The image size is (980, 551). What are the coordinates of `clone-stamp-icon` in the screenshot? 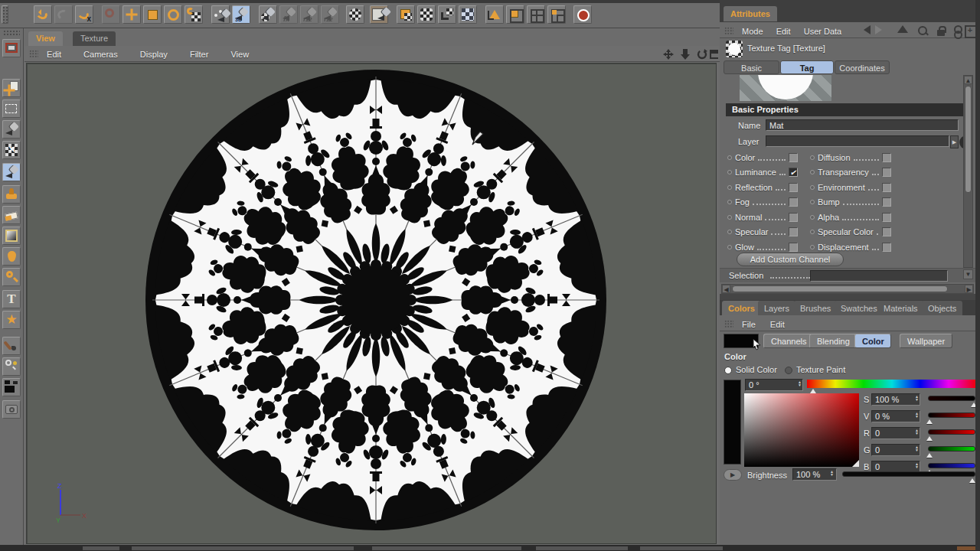 It's located at (11, 194).